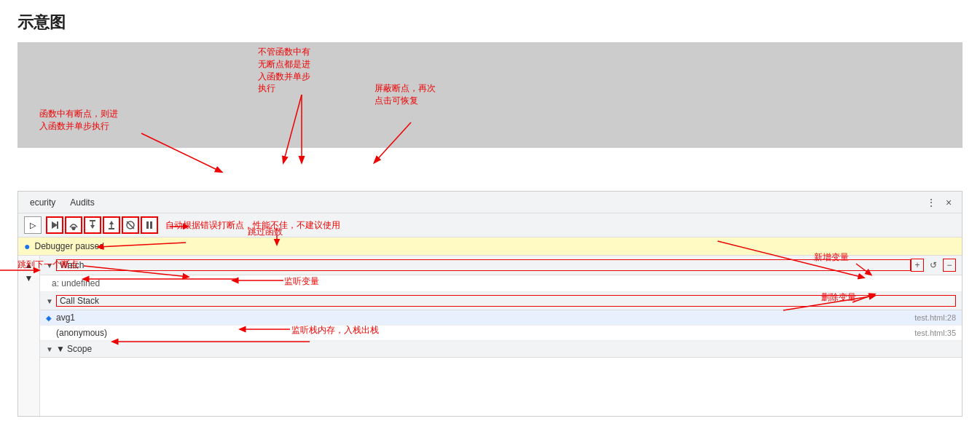 The height and width of the screenshot is (448, 980). Describe the element at coordinates (42, 203) in the screenshot. I see `tab-security: ecurity` at that location.